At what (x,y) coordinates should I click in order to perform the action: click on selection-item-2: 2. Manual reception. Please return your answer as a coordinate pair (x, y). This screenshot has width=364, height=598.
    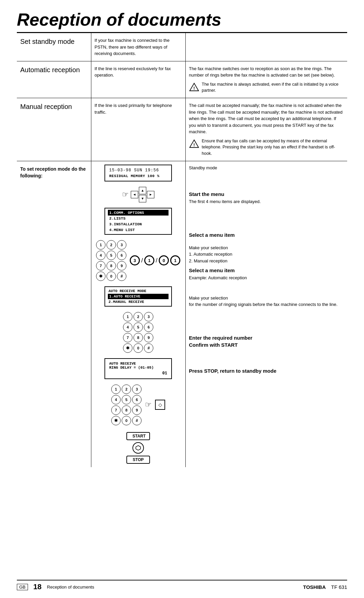
    Looking at the image, I should click on (267, 261).